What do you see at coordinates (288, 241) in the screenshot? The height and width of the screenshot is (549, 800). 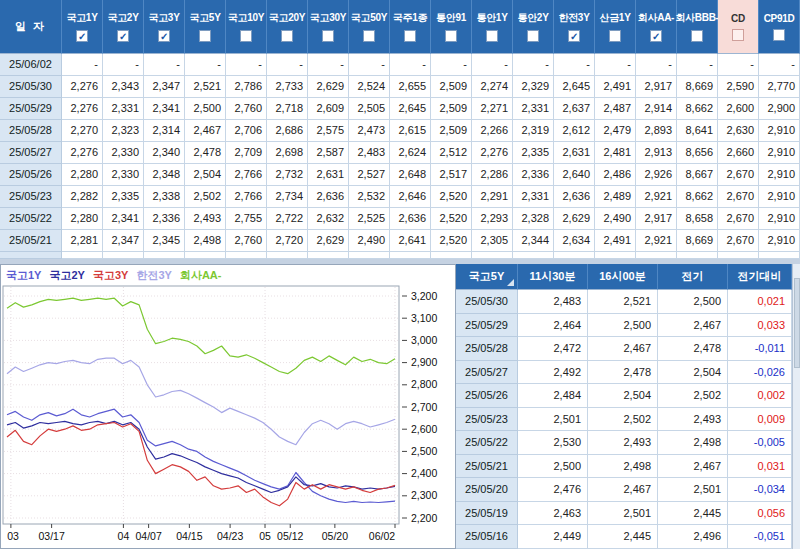 I see `table-cell: 2,720` at bounding box center [288, 241].